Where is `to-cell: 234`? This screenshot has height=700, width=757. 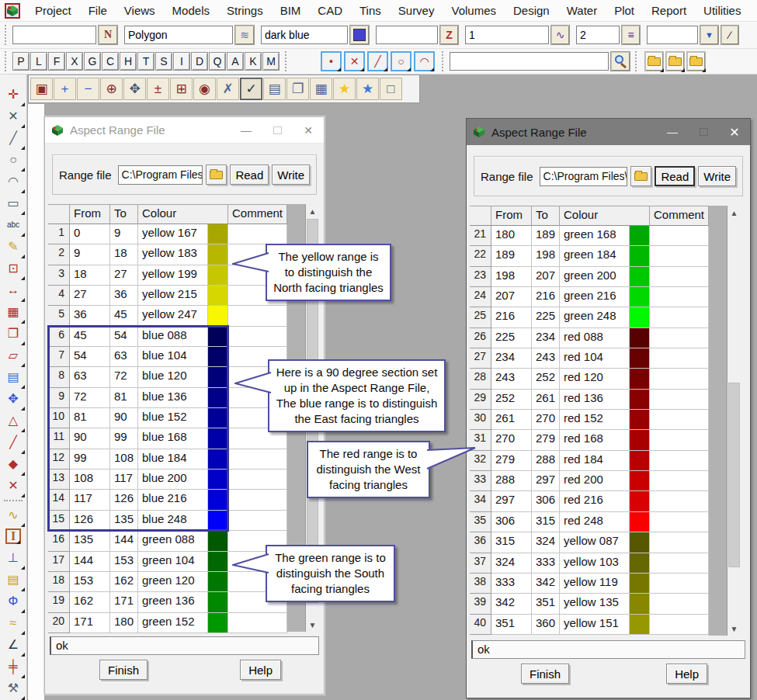 to-cell: 234 is located at coordinates (546, 338).